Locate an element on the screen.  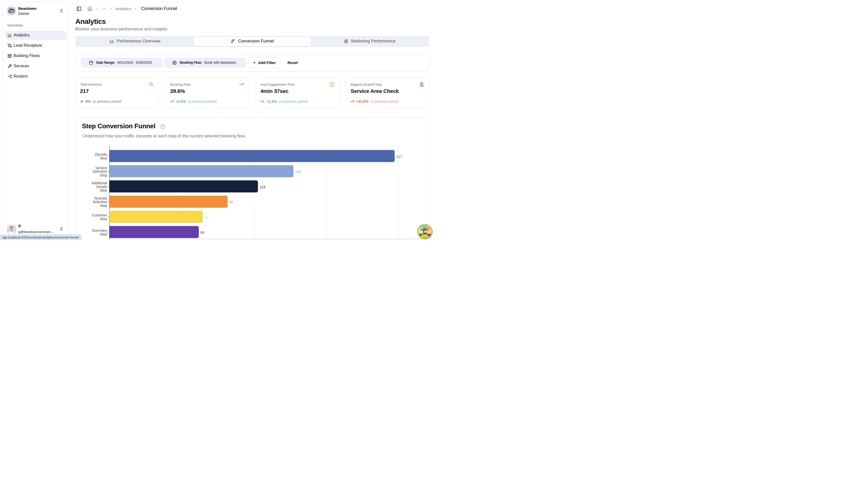
user-menu: G g@beantownservices.... is located at coordinates (36, 229).